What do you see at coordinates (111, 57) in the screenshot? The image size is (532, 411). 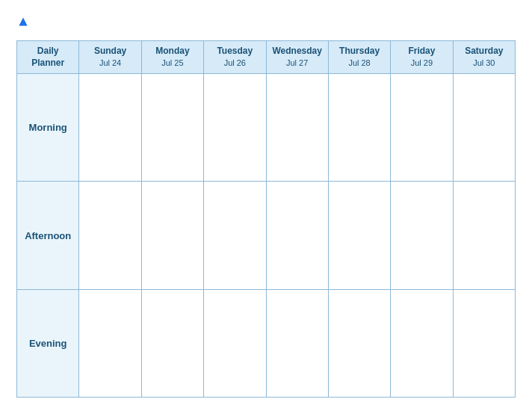 I see `col-header-day-0: SundayJul 24` at bounding box center [111, 57].